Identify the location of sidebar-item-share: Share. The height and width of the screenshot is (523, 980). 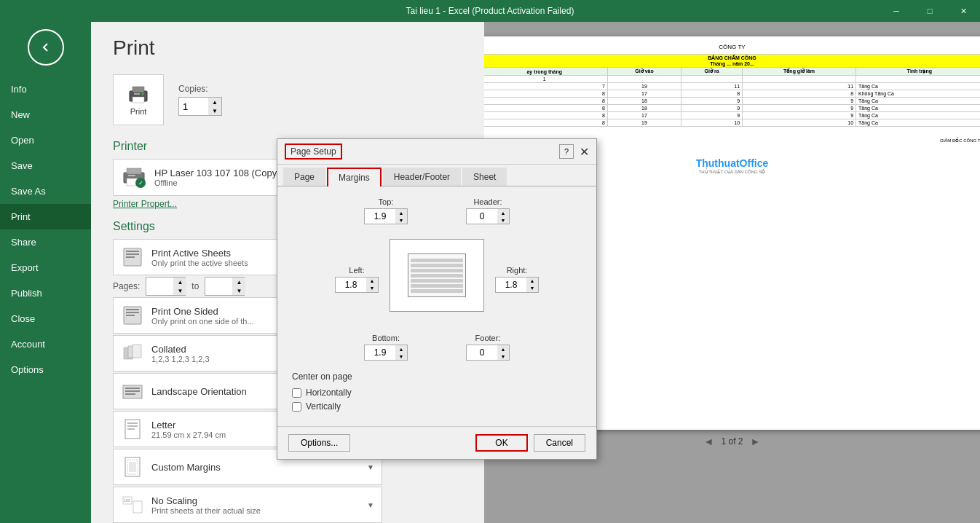
(45, 242).